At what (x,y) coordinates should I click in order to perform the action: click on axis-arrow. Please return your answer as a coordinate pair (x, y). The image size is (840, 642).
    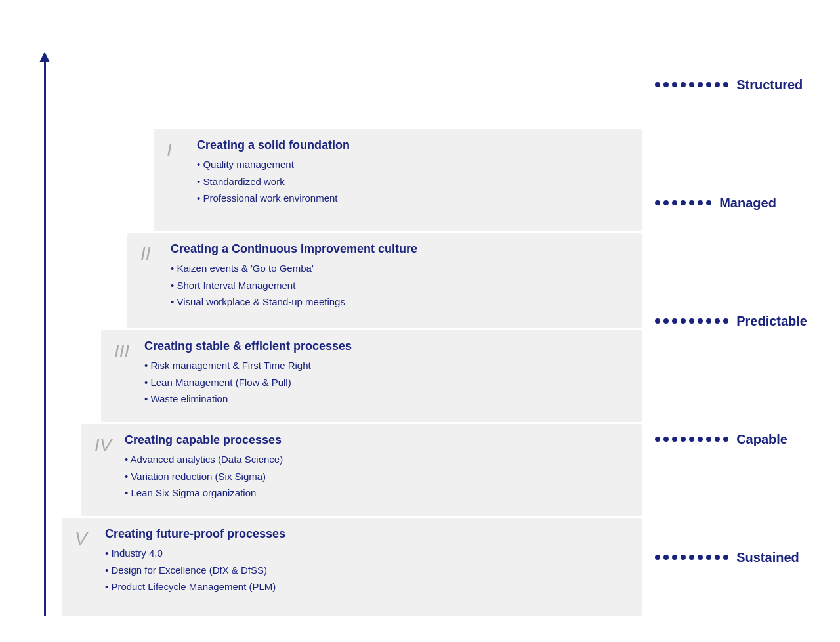
    Looking at the image, I should click on (45, 57).